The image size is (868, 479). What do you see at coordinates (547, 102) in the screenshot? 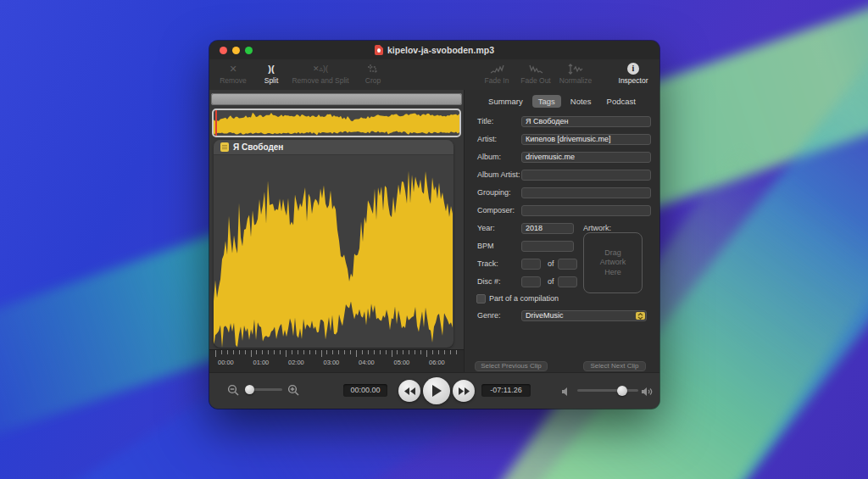
I see `tab-tags: Tags` at bounding box center [547, 102].